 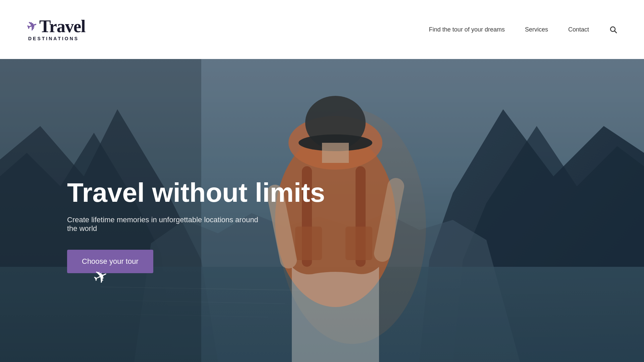 I want to click on logo-brand: ✈ Travel, so click(x=56, y=26).